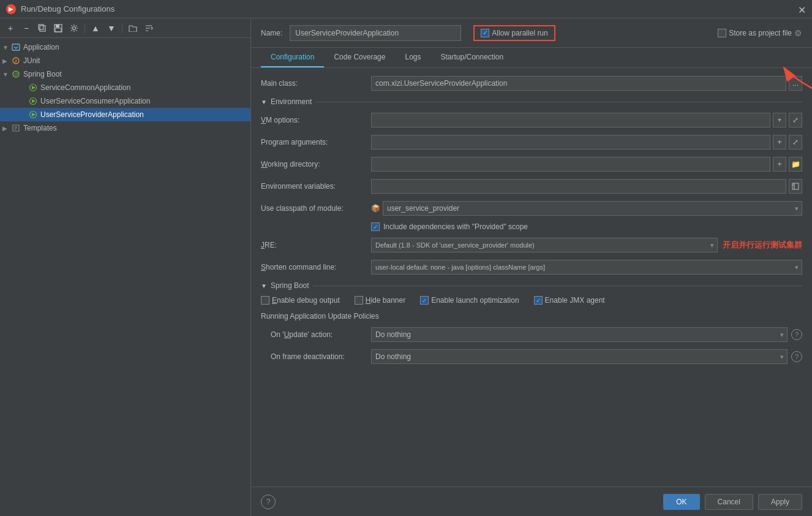 This screenshot has height=516, width=812. I want to click on tree-item-junit: ▶ J JUnit, so click(125, 61).